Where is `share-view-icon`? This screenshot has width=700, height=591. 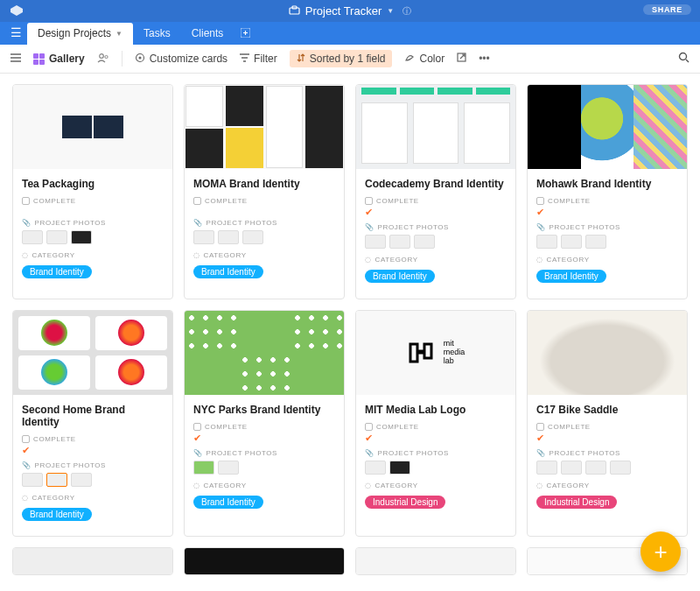
share-view-icon is located at coordinates (462, 59).